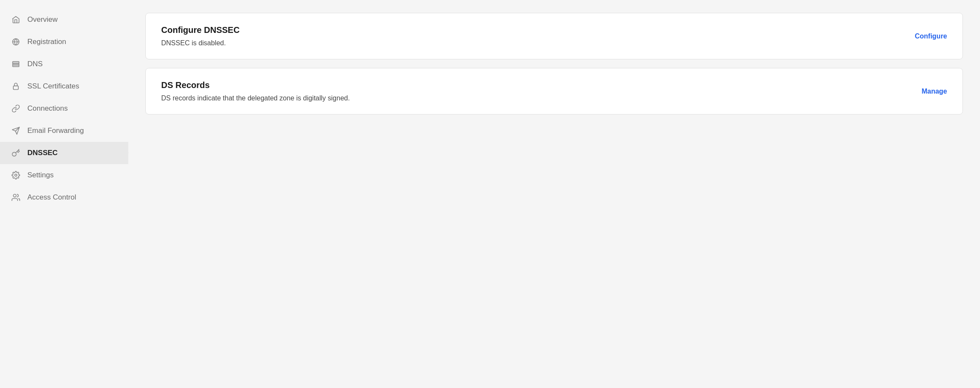 The image size is (980, 388). Describe the element at coordinates (64, 64) in the screenshot. I see `sidebar-item-dns: DNS` at that location.